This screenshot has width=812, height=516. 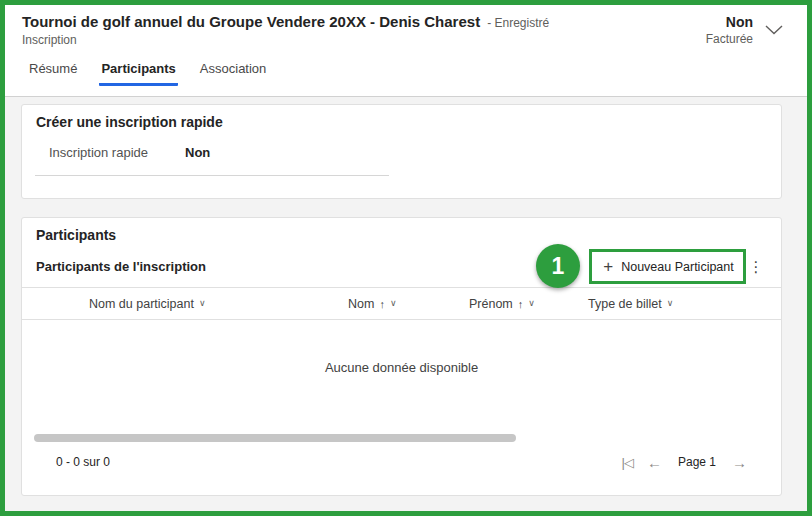 What do you see at coordinates (83, 462) in the screenshot?
I see `record-count: 0 - 0 sur 0` at bounding box center [83, 462].